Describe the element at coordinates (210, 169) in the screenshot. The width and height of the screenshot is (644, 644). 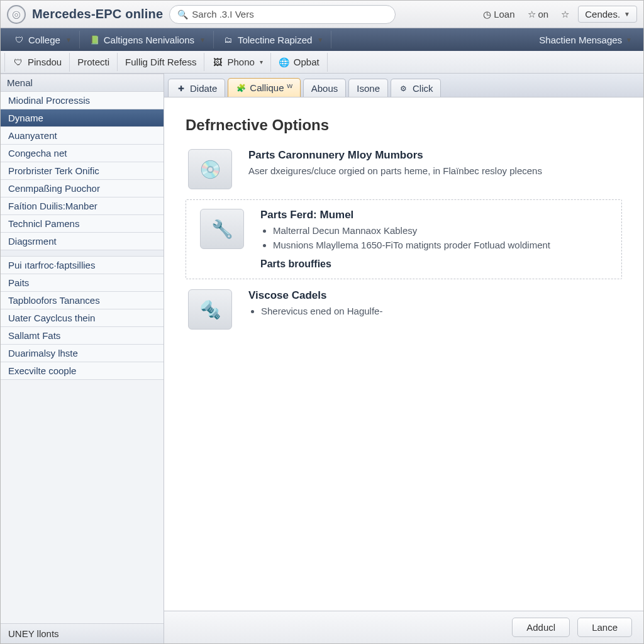
I see `card-icon: 💿` at that location.